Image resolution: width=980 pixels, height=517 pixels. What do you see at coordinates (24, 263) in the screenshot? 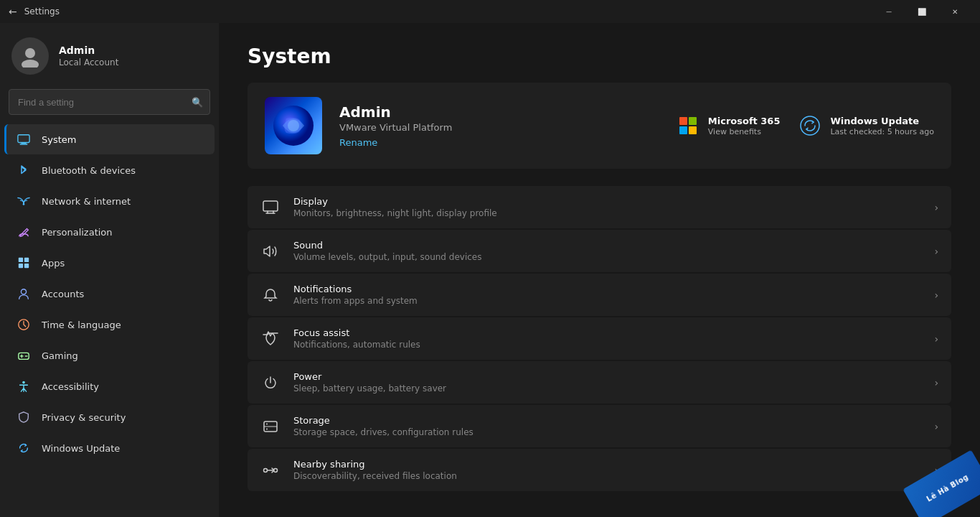
I see `apps-icon` at bounding box center [24, 263].